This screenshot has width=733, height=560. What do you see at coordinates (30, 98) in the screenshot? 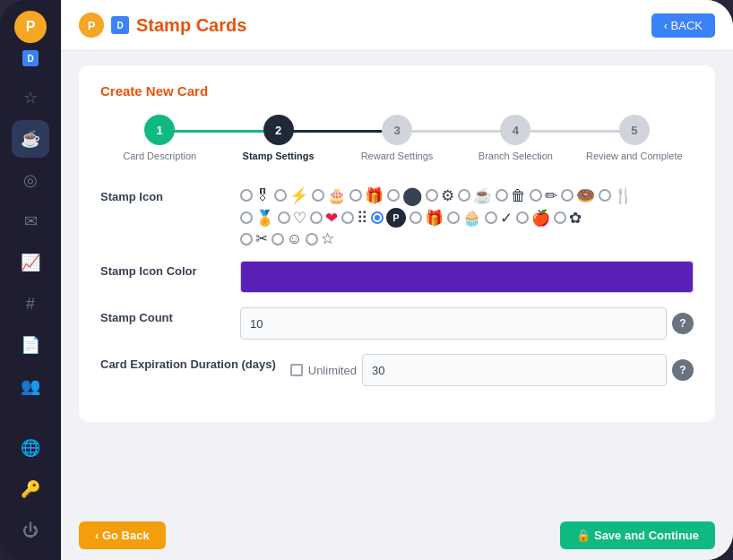
I see `sidebar-item-star: ☆` at bounding box center [30, 98].